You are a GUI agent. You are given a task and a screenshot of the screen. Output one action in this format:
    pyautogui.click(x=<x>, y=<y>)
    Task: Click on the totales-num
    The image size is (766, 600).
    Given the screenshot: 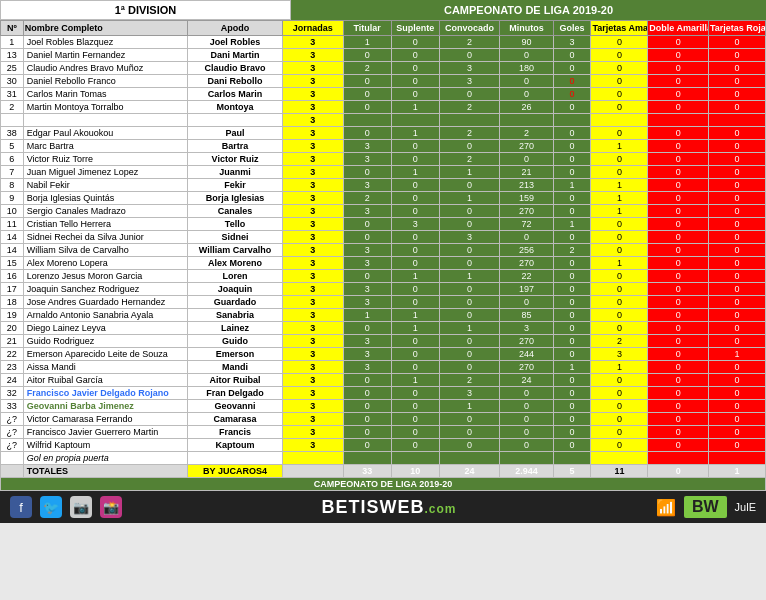 What is the action you would take?
    pyautogui.click(x=12, y=472)
    